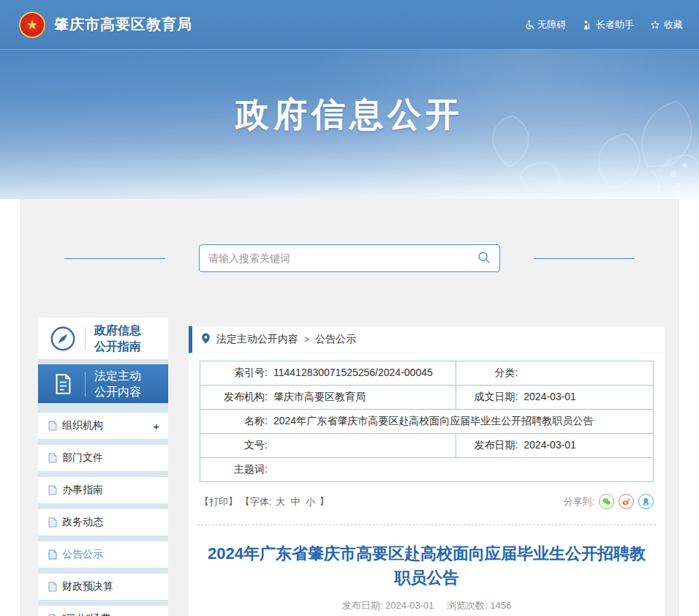 Image resolution: width=699 pixels, height=616 pixels. What do you see at coordinates (103, 522) in the screenshot?
I see `sidebar-item-government-news: 政务动态` at bounding box center [103, 522].